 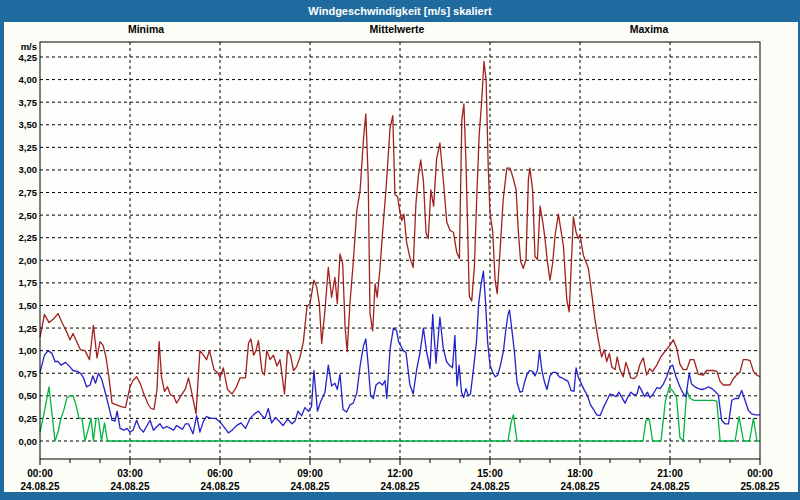 I want to click on legend-maxima: Maxima, so click(x=650, y=29).